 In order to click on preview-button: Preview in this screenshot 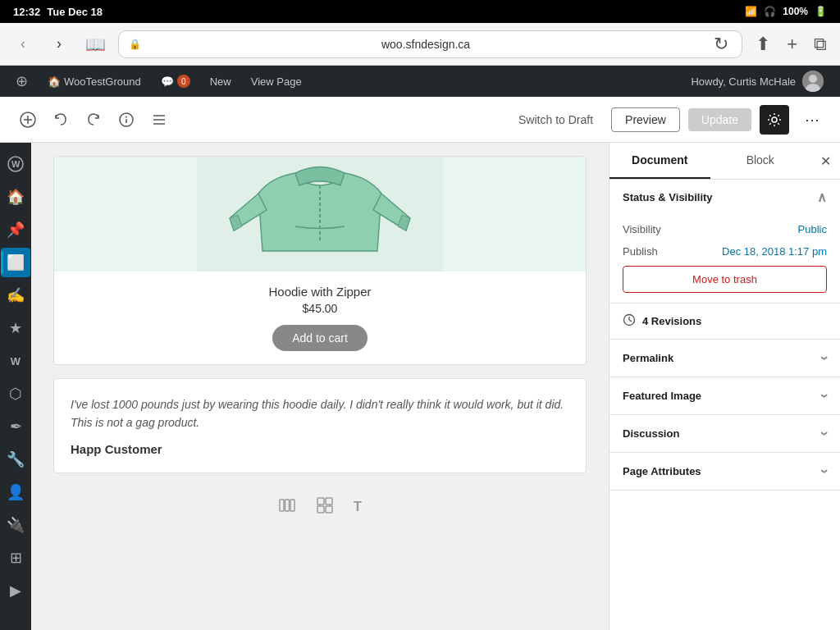, I will do `click(646, 120)`.